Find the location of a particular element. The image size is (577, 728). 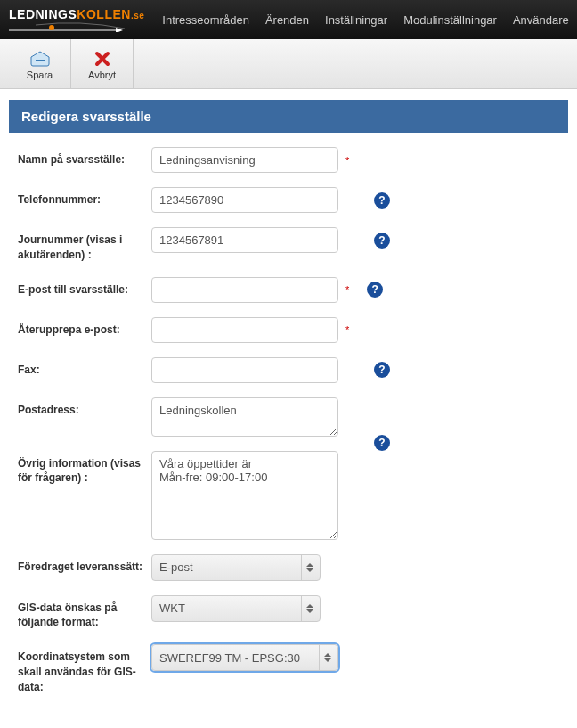

other-info-input: Våra öppettider är Mån-fre: 09:00-17:00 is located at coordinates (245, 495).